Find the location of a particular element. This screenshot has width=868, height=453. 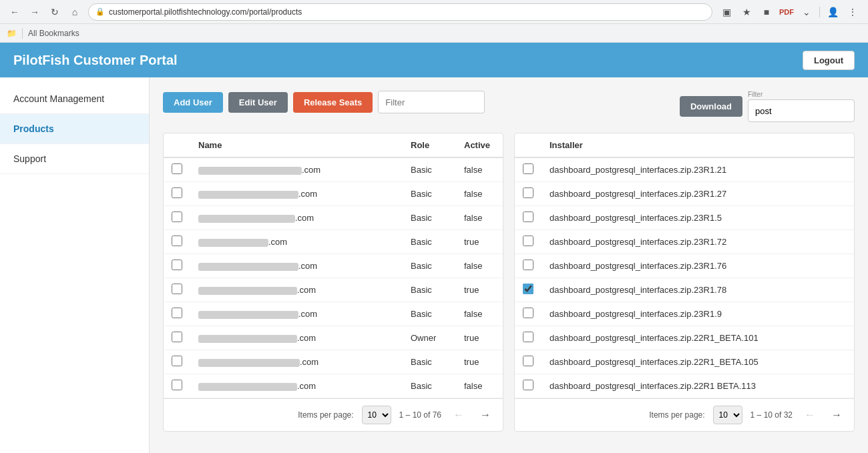

browser-action-buttons: ▣ ★ ■ PDF ⌄ 👤 ⋮ is located at coordinates (789, 12).